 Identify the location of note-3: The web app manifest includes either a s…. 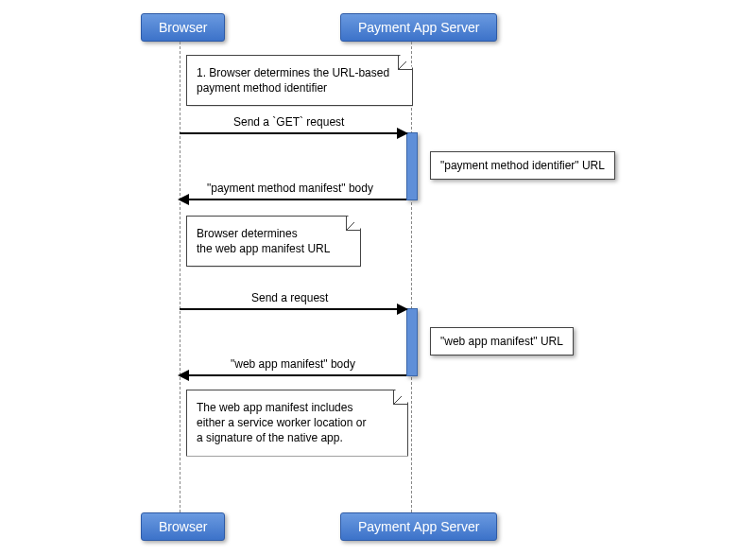
(297, 424).